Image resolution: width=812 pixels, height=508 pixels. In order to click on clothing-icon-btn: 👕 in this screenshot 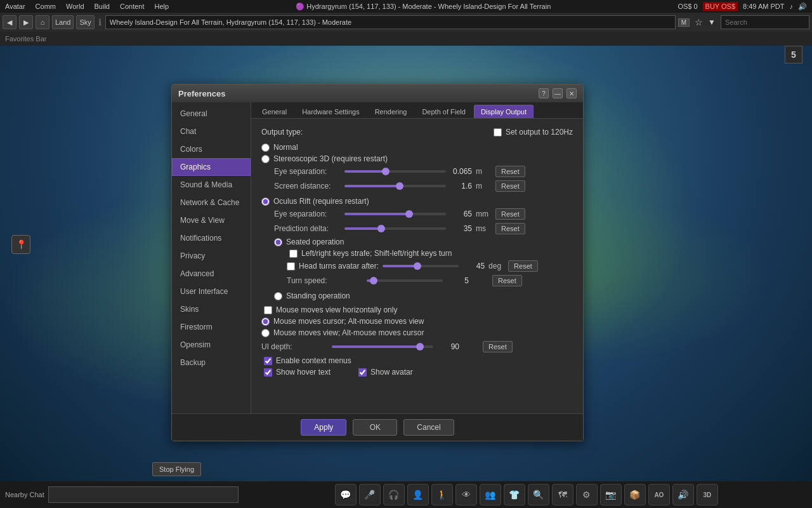, I will do `click(514, 495)`.